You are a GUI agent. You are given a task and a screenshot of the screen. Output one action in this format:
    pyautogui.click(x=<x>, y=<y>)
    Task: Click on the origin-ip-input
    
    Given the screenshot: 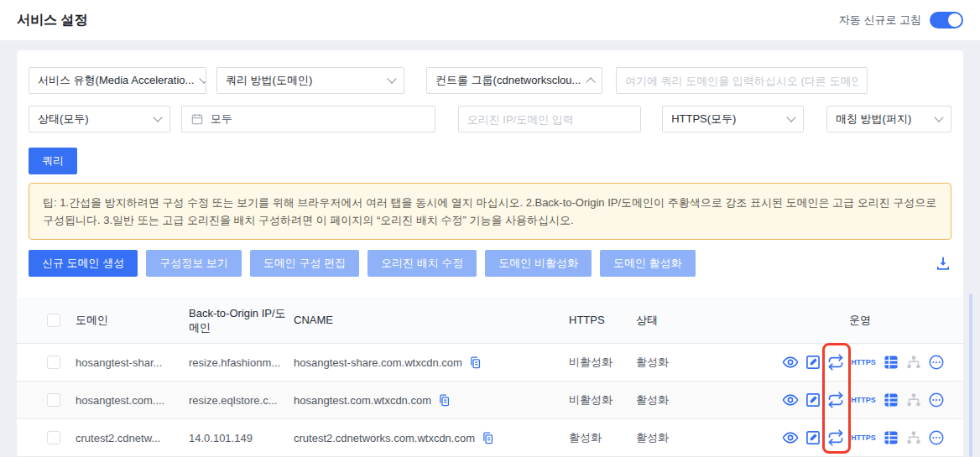 What is the action you would take?
    pyautogui.click(x=550, y=119)
    